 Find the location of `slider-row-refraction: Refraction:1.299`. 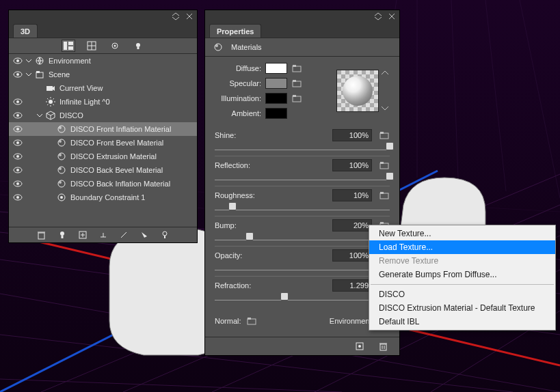

slider-row-refraction: Refraction:1.299 is located at coordinates (302, 292).